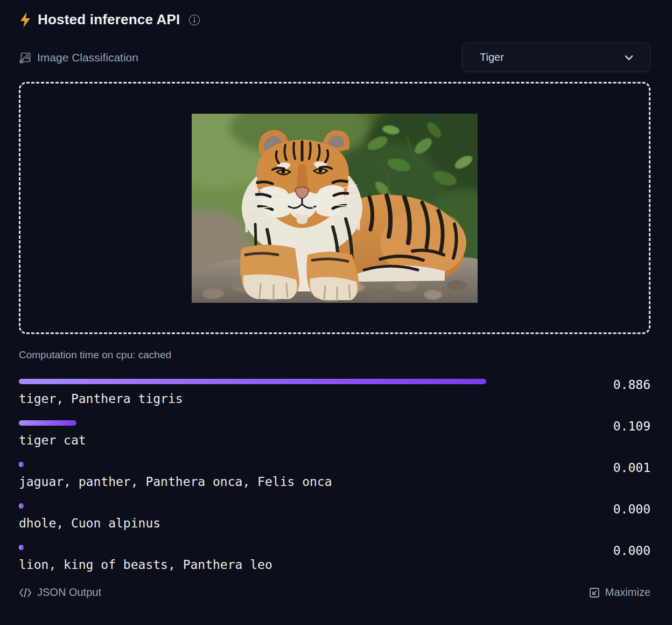 This screenshot has height=625, width=672. Describe the element at coordinates (335, 559) in the screenshot. I see `result-row: lion, king of beasts, Panthera leo 0.000` at that location.